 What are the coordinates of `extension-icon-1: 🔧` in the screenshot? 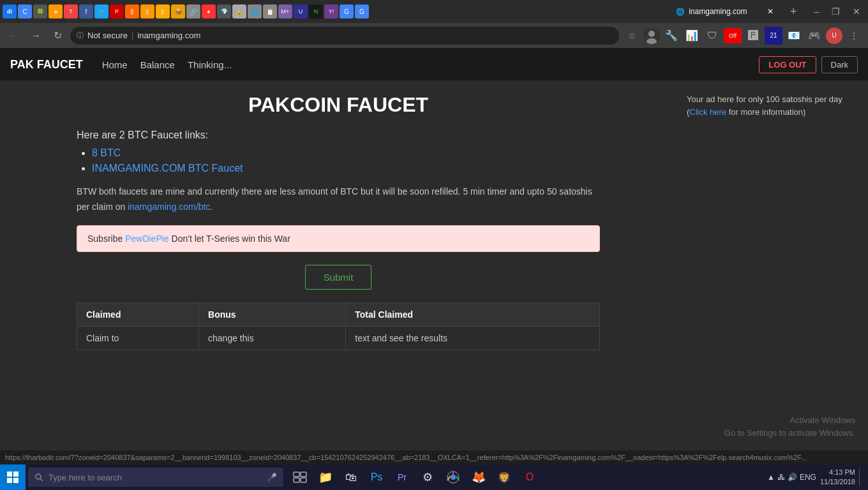 It's located at (671, 36).